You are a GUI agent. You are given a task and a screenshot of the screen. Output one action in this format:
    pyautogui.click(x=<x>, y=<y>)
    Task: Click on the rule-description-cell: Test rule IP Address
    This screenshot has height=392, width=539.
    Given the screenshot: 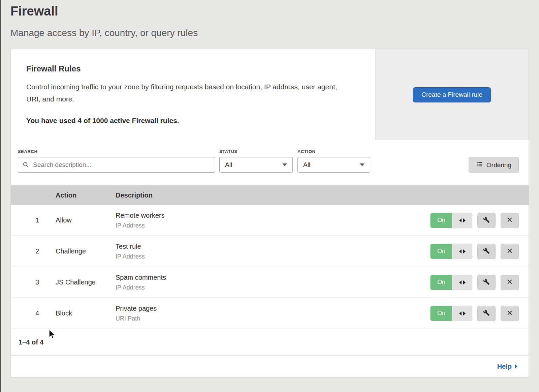 What is the action you would take?
    pyautogui.click(x=273, y=251)
    